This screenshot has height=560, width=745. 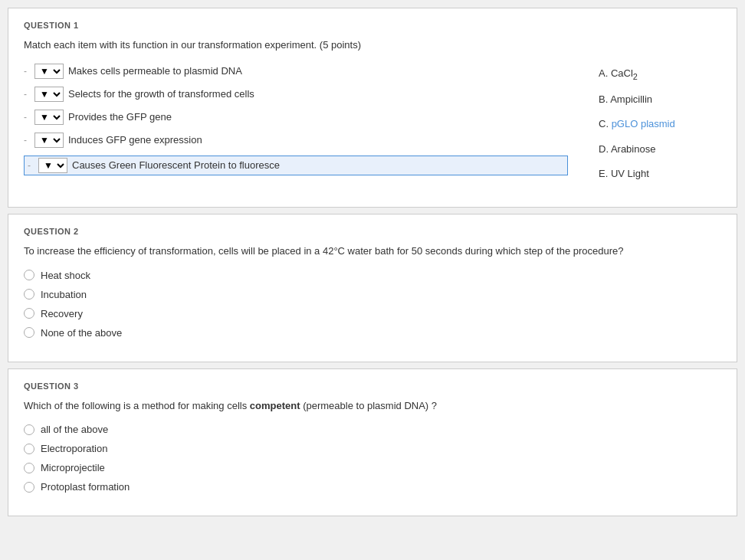 I want to click on match-right: A. CaCl2 B. Ampicillin C. pGLO plasmid D…, so click(x=660, y=128).